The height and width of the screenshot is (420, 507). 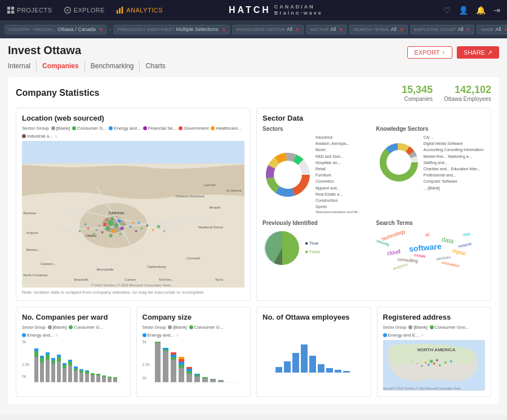 I want to click on export-button: EXPORT ↑, so click(x=430, y=52).